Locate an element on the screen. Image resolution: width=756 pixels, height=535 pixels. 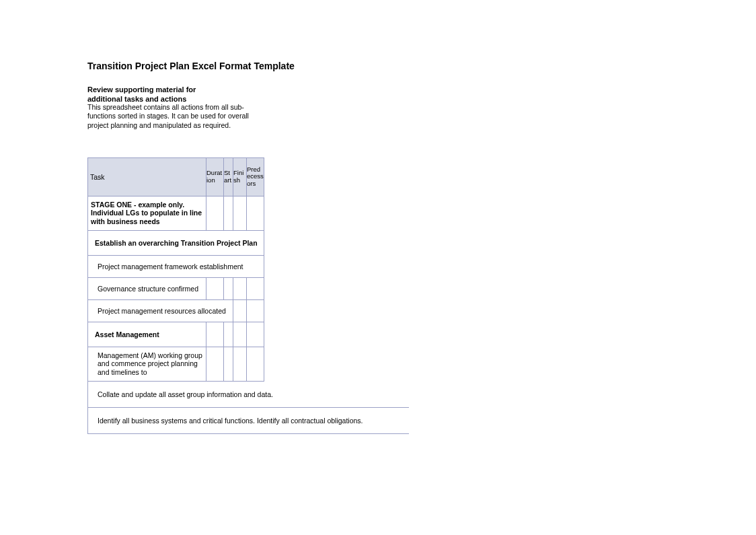
task-gov: Governance structure confirmed is located at coordinates (147, 288).